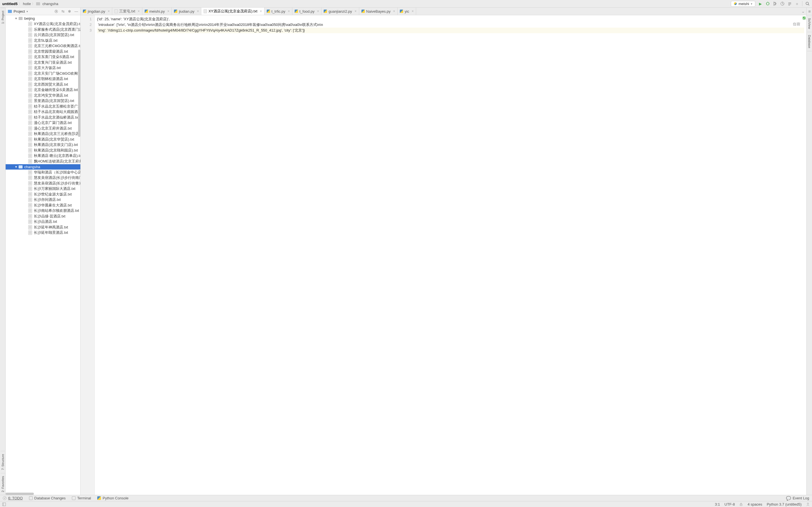  I want to click on gear-icon: ✻, so click(70, 11).